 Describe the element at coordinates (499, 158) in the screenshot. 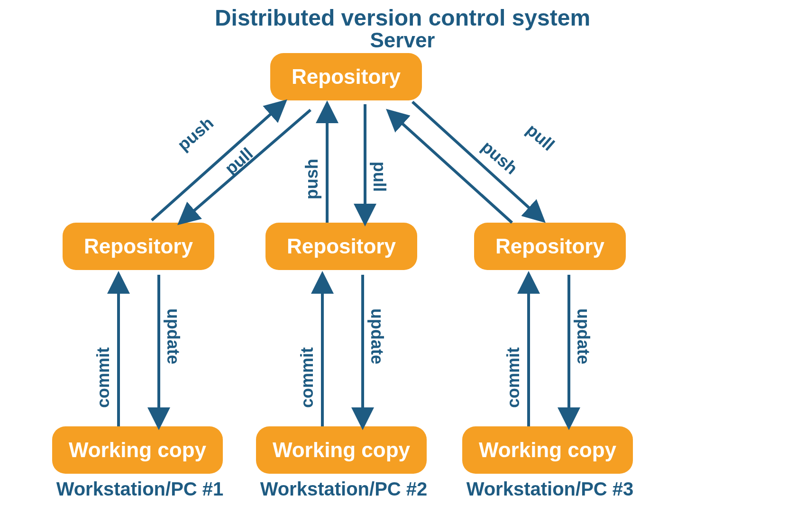

I see `label-repo3-push: push` at that location.